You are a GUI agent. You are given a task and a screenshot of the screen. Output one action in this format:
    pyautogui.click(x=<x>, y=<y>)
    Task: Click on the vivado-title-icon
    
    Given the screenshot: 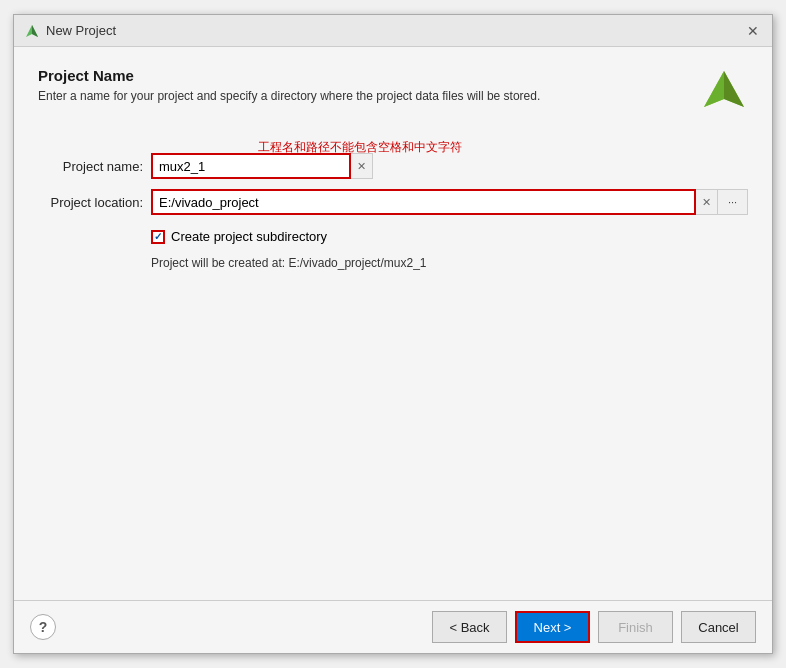 What is the action you would take?
    pyautogui.click(x=32, y=31)
    